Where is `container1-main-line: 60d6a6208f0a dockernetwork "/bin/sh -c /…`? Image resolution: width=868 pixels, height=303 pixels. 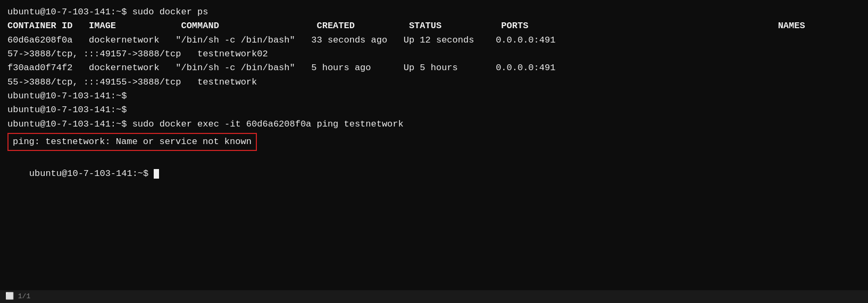
container1-main-line: 60d6a6208f0a dockernetwork "/bin/sh -c /… is located at coordinates (434, 40).